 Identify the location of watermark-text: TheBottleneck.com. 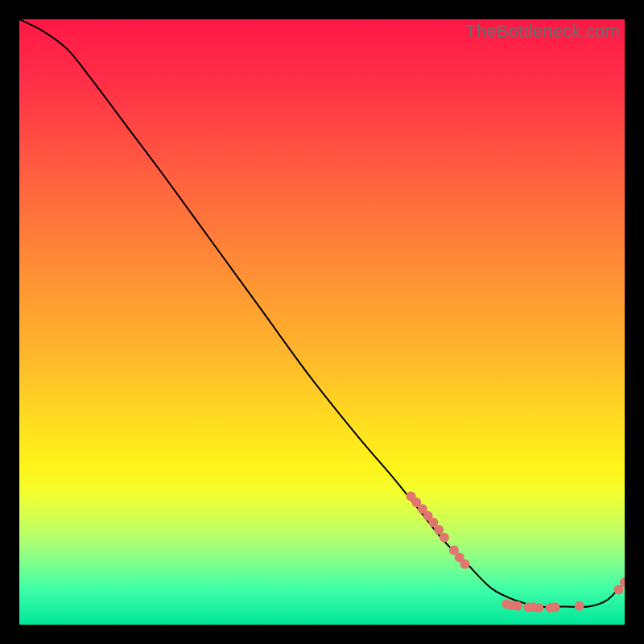
(543, 31).